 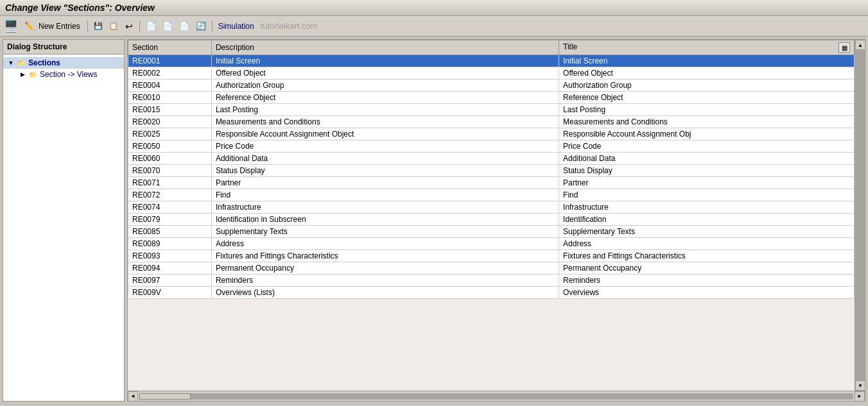 I want to click on sidebar-item-sections: ▼ 📁 Sections, so click(x=64, y=63).